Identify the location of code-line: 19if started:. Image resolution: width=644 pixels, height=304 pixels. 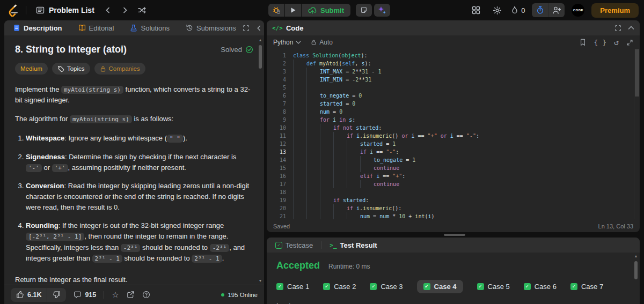
(453, 201).